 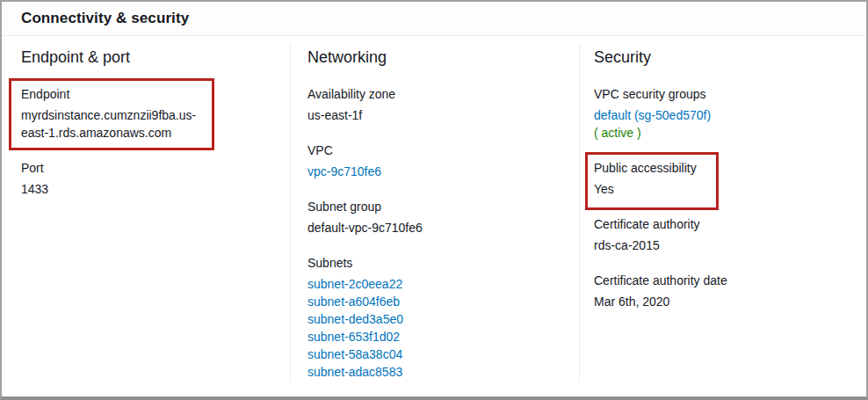 I want to click on endpoint-port-title: Endpoint & port, so click(x=145, y=57).